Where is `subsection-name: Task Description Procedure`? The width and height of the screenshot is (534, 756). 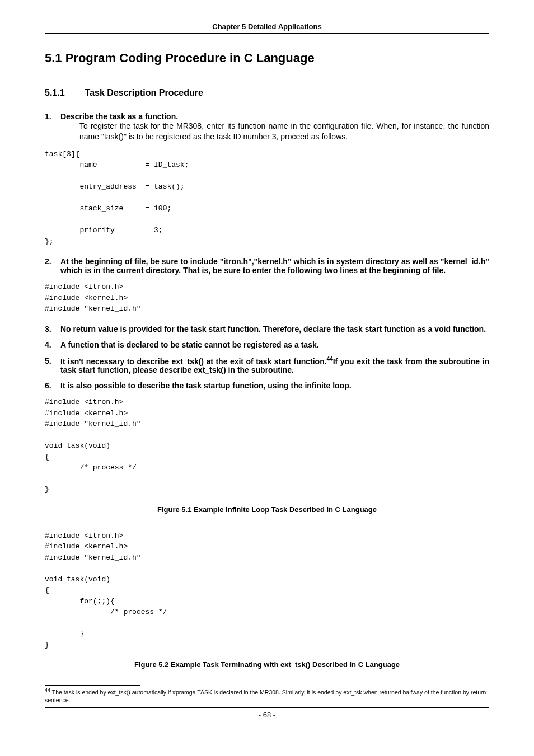
subsection-name: Task Description Procedure is located at coordinates (144, 93).